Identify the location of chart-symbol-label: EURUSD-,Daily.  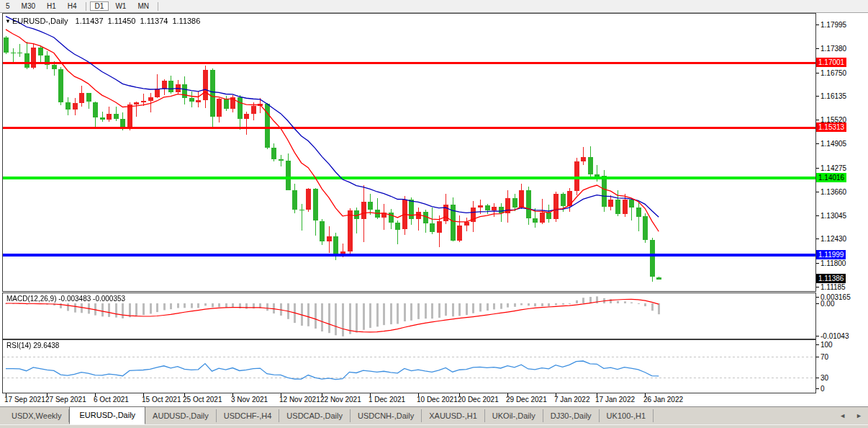
(40, 21).